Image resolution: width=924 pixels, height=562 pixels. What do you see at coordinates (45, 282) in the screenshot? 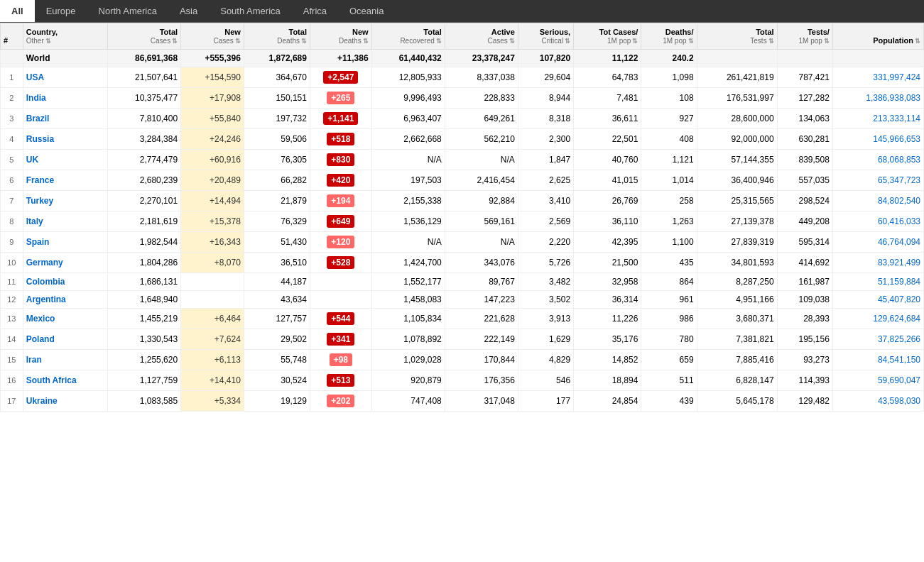
I see `country-link-colombia: Colombia` at bounding box center [45, 282].